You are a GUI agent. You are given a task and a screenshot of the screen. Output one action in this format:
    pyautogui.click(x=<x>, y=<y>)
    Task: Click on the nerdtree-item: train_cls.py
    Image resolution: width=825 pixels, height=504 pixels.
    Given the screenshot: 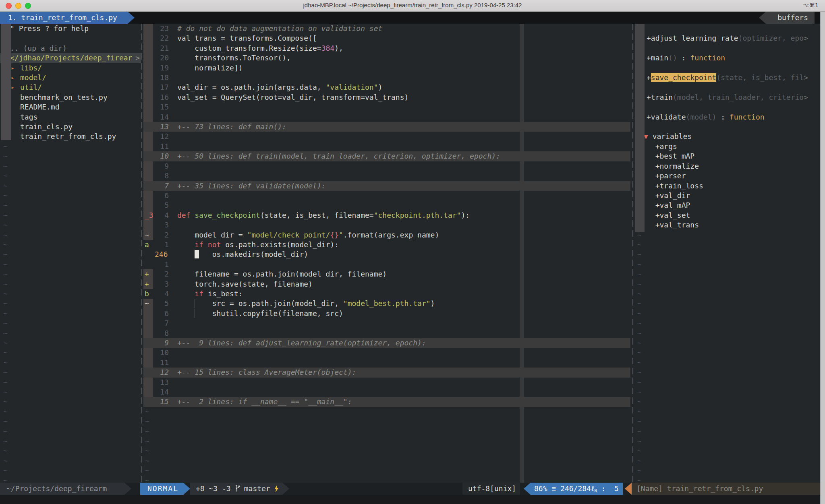 What is the action you would take?
    pyautogui.click(x=70, y=127)
    